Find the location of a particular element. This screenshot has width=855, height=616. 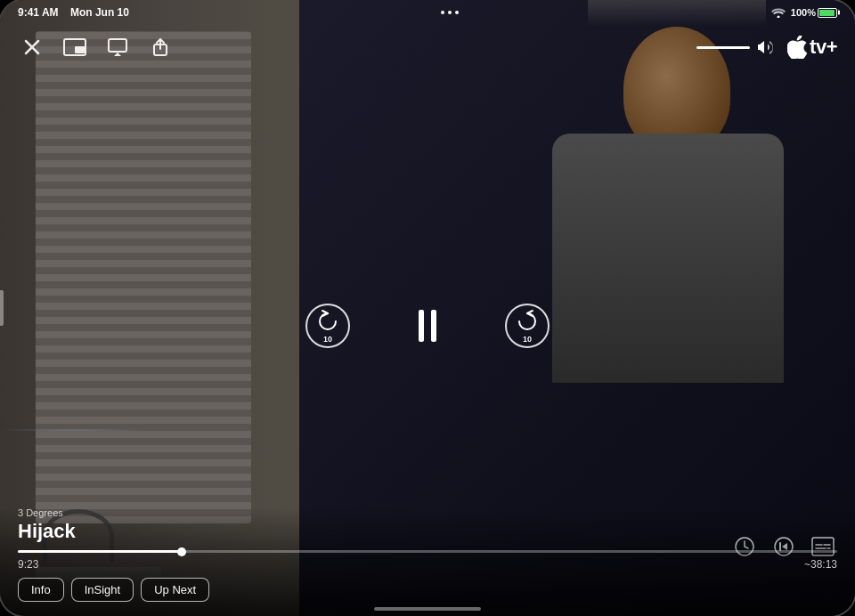

show-meta: 3 Degrees Hijack is located at coordinates (428, 525).